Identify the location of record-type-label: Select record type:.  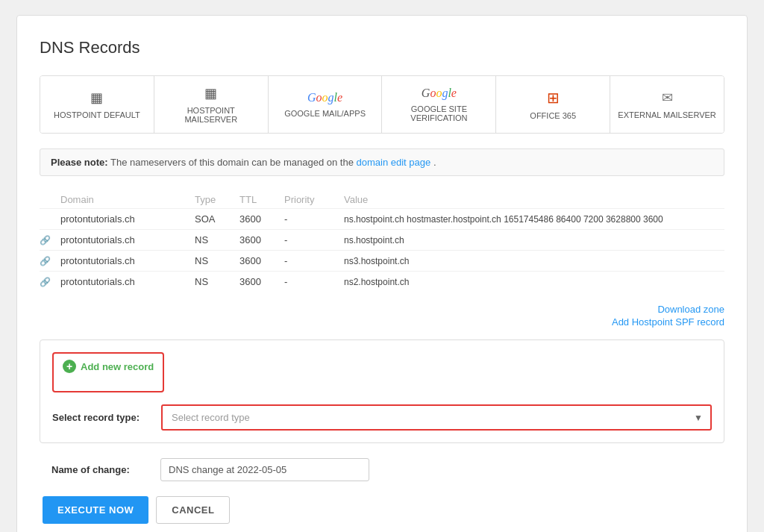
(101, 418).